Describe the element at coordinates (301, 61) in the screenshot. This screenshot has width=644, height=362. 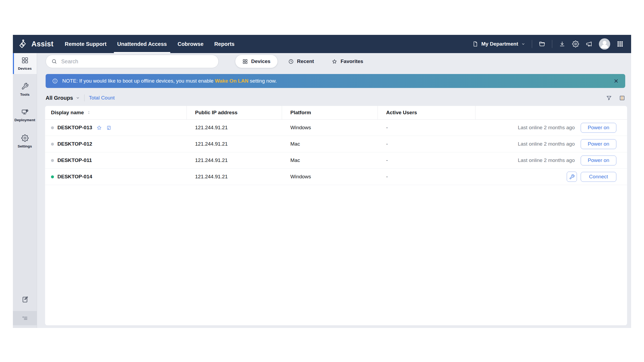
I see `view-tab-recent: Recent` at that location.